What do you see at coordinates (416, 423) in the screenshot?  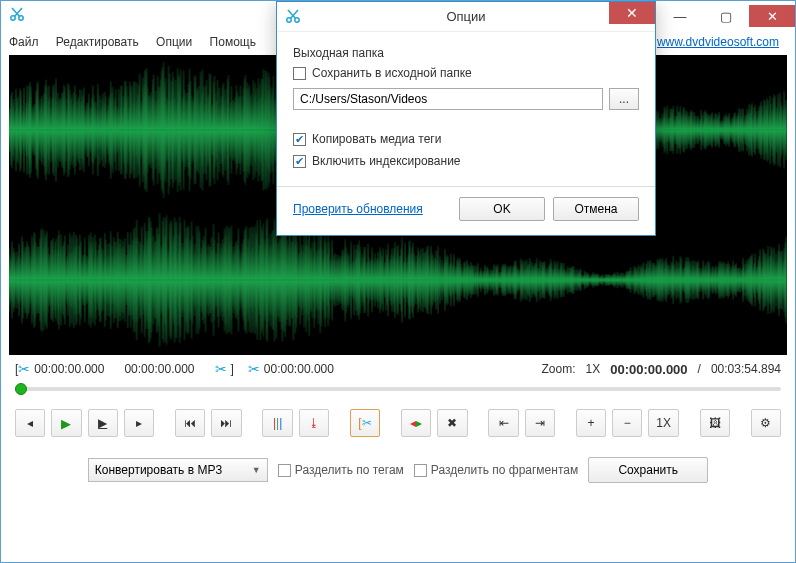 I see `split-button: ◂▸` at bounding box center [416, 423].